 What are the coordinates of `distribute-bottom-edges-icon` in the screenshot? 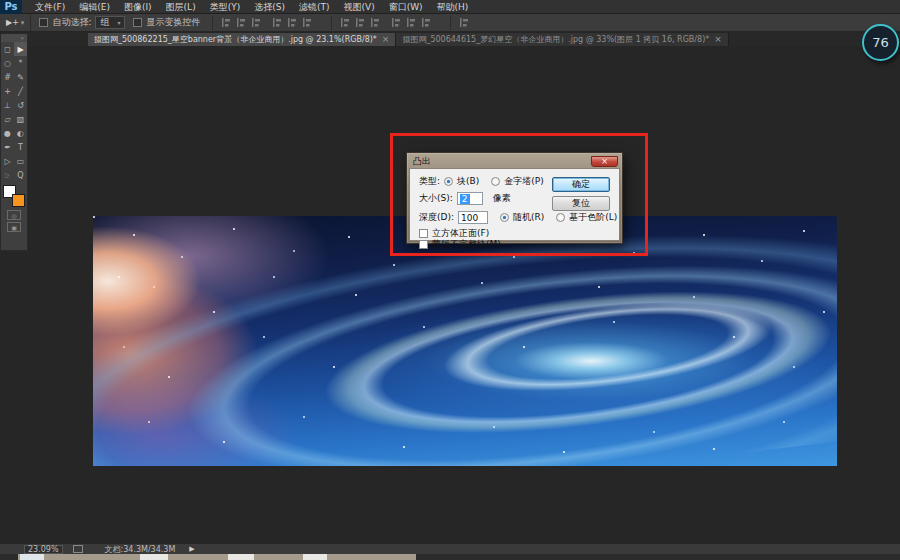 It's located at (376, 22).